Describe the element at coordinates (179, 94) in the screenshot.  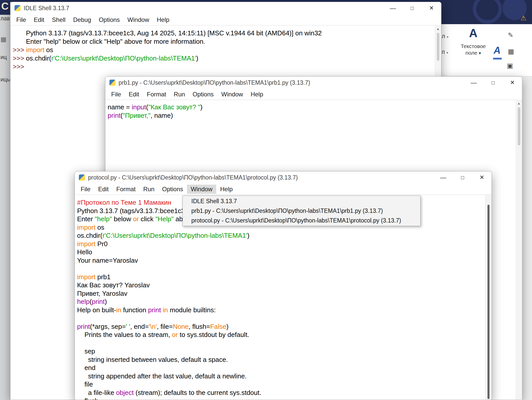
I see `prb1-menu-3: Run` at that location.